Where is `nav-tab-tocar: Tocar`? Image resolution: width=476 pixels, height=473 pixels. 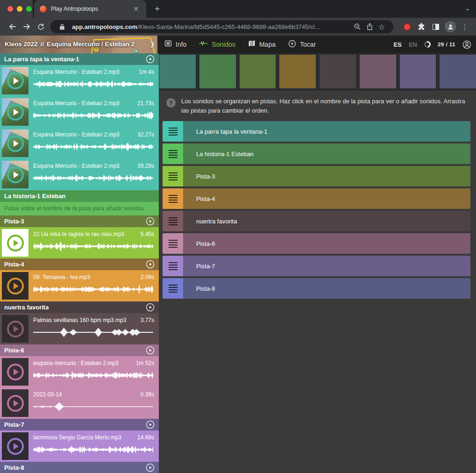
nav-tab-tocar: Tocar is located at coordinates (302, 45).